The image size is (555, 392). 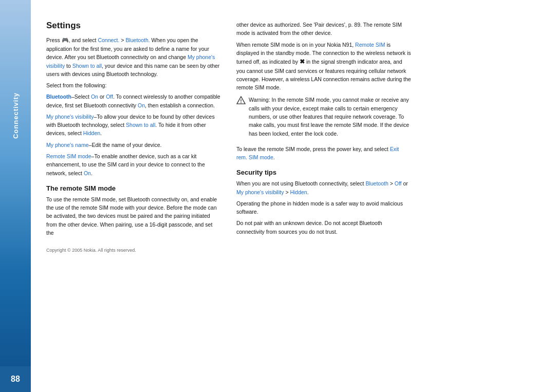 What do you see at coordinates (59, 97) in the screenshot?
I see `bluetooth-on-off-link: Bluetooth` at bounding box center [59, 97].